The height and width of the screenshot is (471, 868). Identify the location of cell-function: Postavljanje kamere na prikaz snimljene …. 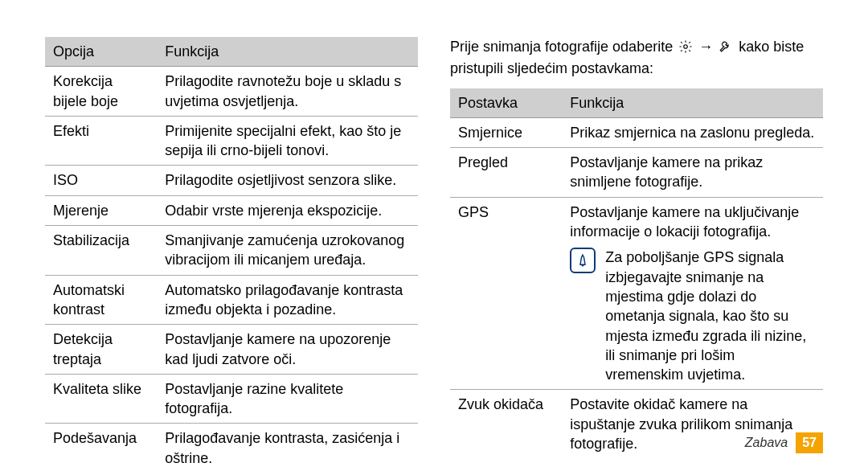
(693, 173).